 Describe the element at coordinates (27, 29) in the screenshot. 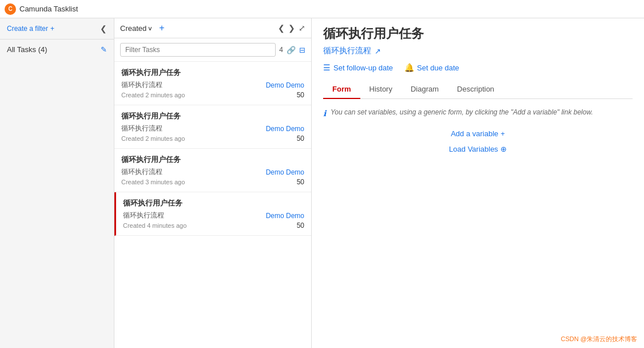

I see `create-filter-link: Create a filter` at that location.